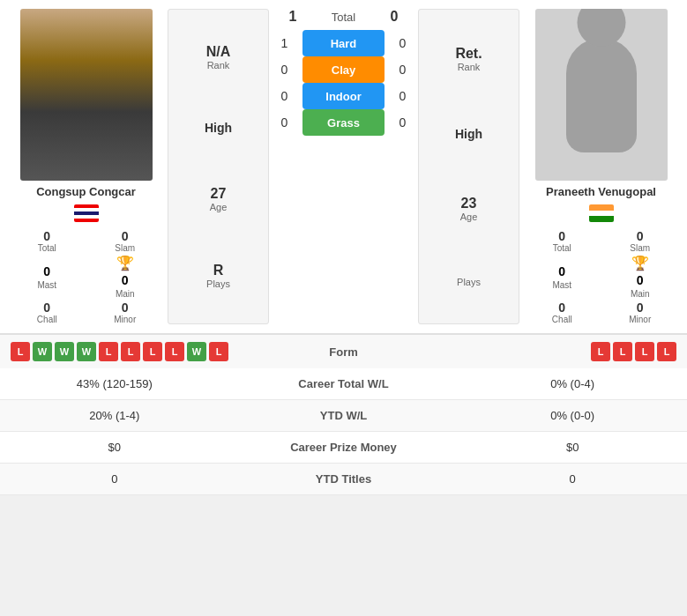  What do you see at coordinates (42, 352) in the screenshot?
I see `form-badge-w1: W` at bounding box center [42, 352].